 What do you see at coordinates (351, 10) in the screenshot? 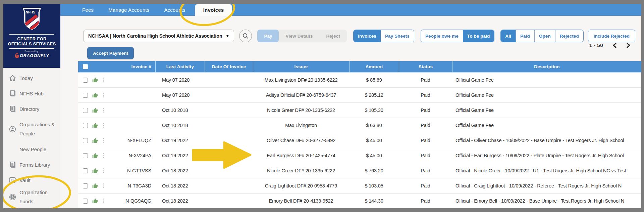
I see `top-navigation: FeesManage AccountsAccountsInvoices` at bounding box center [351, 10].